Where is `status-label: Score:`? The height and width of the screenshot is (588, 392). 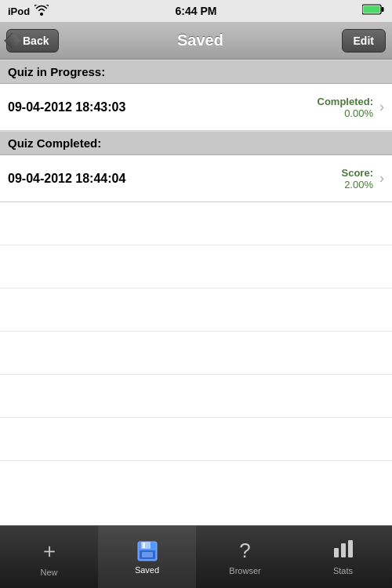
status-label: Score: is located at coordinates (358, 172).